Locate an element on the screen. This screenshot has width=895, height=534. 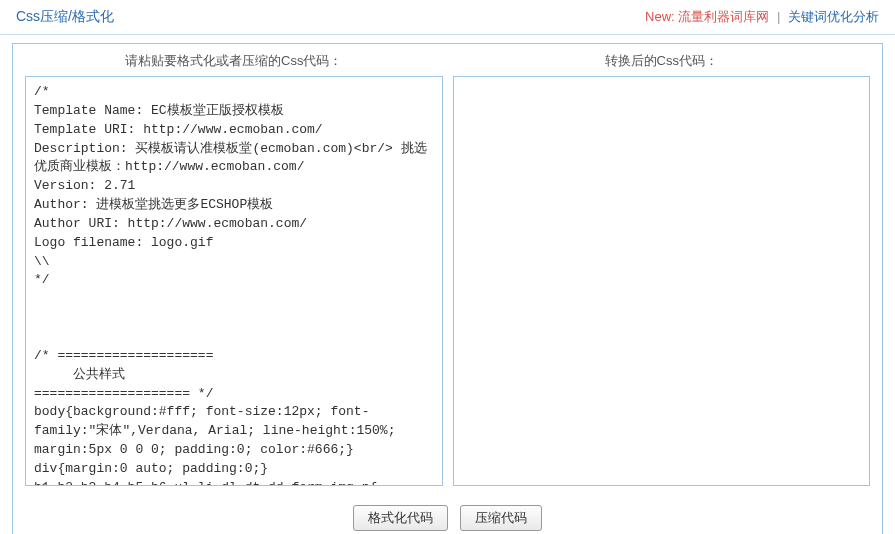
button-row: 格式化代码 压缩代码 is located at coordinates (448, 518).